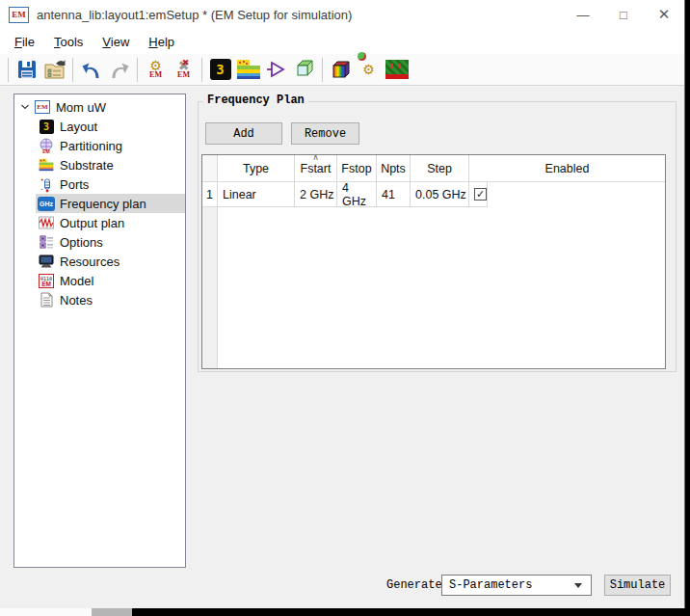 The height and width of the screenshot is (616, 690). What do you see at coordinates (46, 146) in the screenshot?
I see `partitioning-icon: EM` at bounding box center [46, 146].